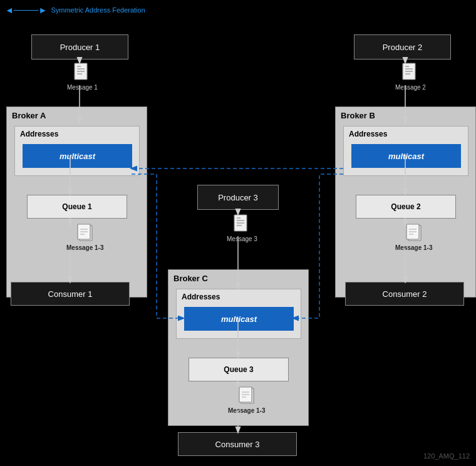 This screenshot has height=466, width=476. Describe the element at coordinates (413, 248) in the screenshot. I see `message13b-label: Message 1-3` at that location.